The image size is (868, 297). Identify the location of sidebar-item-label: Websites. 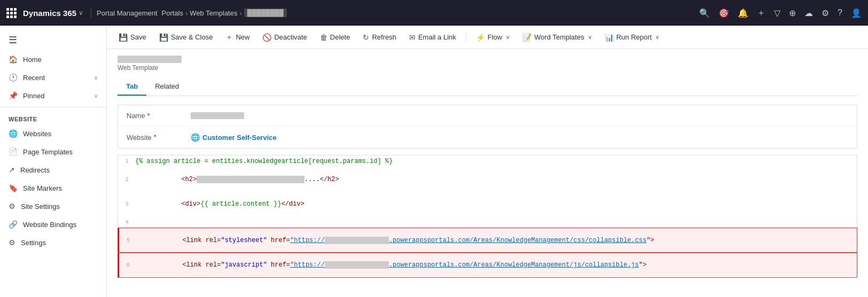
(37, 134).